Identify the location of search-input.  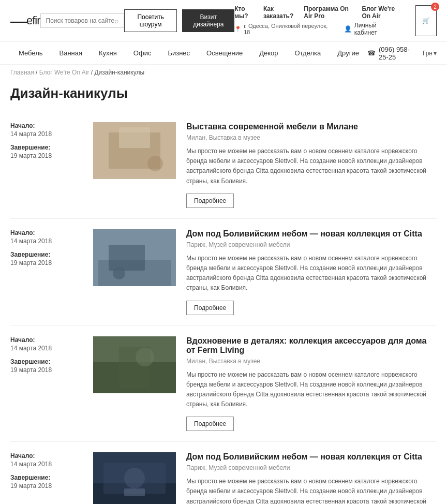
(80, 21).